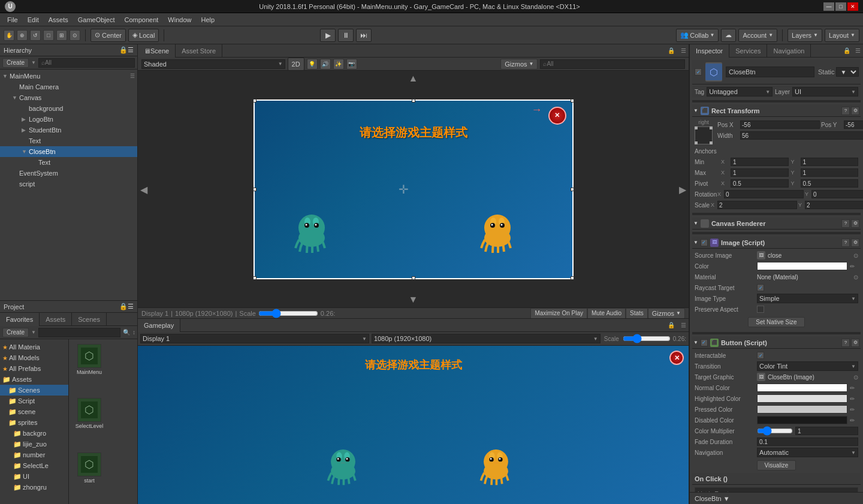  Describe the element at coordinates (131, 307) in the screenshot. I see `project-menu-icon: ☰` at that location.